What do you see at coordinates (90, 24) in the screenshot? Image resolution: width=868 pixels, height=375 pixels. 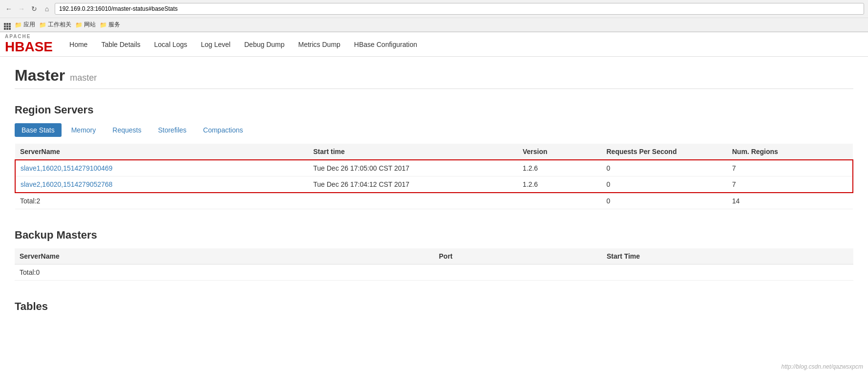 I see `bookmark-label: 网站` at bounding box center [90, 24].